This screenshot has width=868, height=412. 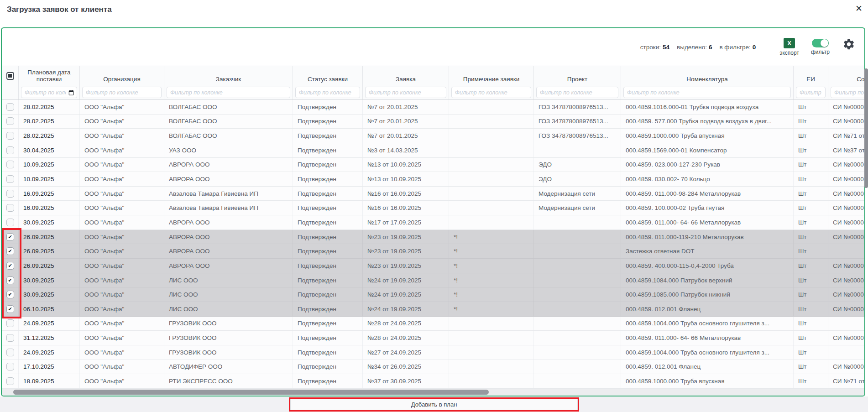 What do you see at coordinates (790, 43) in the screenshot?
I see `excel-export-icon: X` at bounding box center [790, 43].